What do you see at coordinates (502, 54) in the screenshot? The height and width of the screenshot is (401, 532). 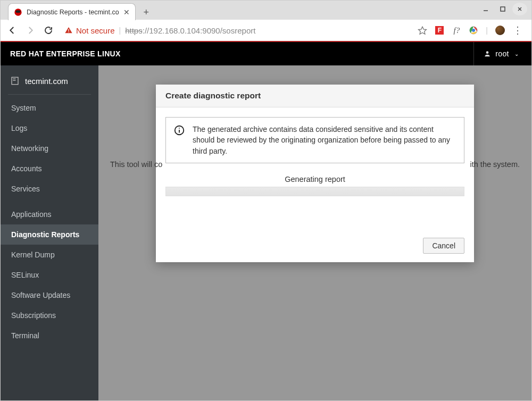 I see `user-name: root` at bounding box center [502, 54].